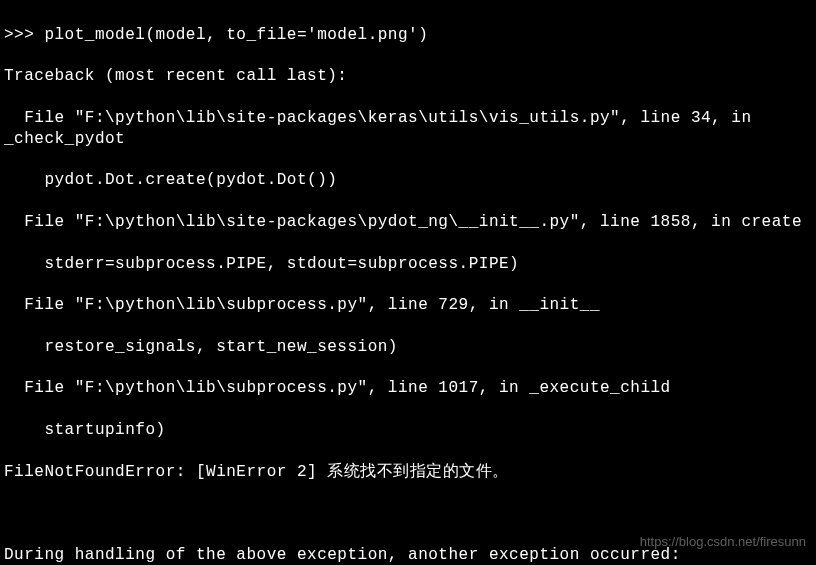 The height and width of the screenshot is (565, 816). What do you see at coordinates (408, 129) in the screenshot?
I see `terminal-line: File "F:\python\lib\site-packages\keras\…` at bounding box center [408, 129].